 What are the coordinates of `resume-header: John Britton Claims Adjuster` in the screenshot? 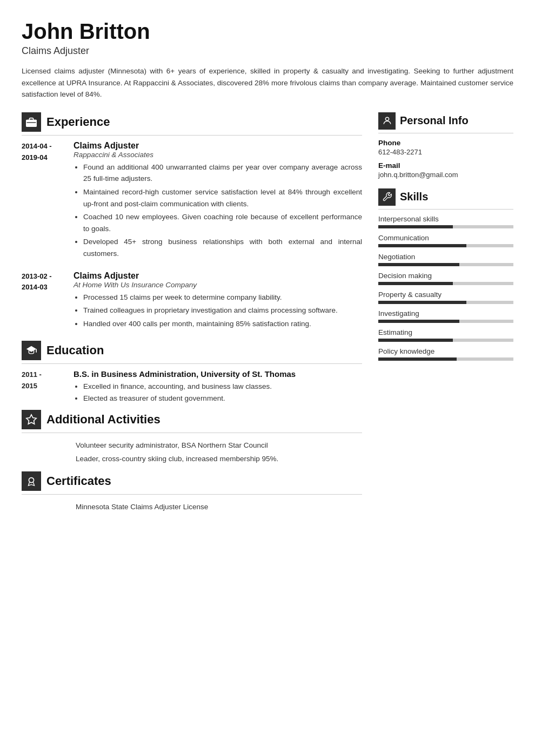 It's located at (268, 38).